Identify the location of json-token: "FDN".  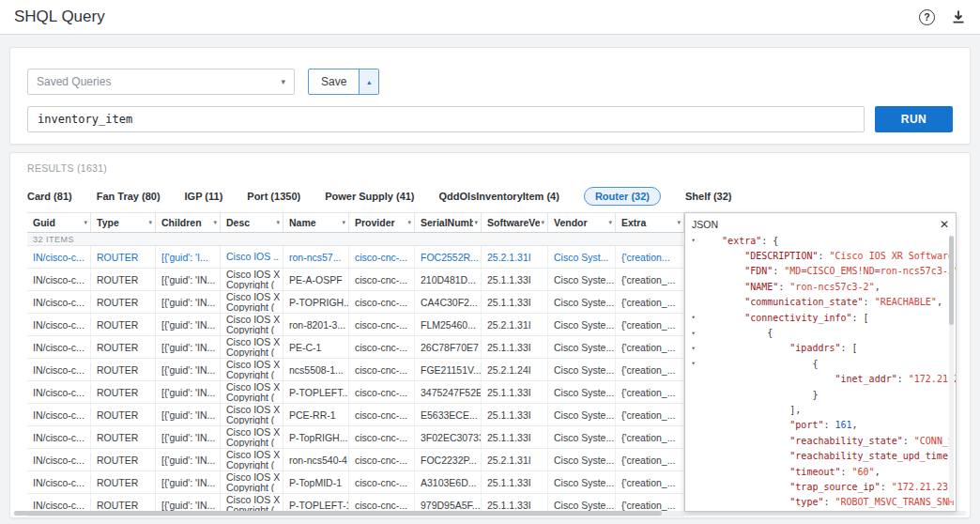
(758, 270).